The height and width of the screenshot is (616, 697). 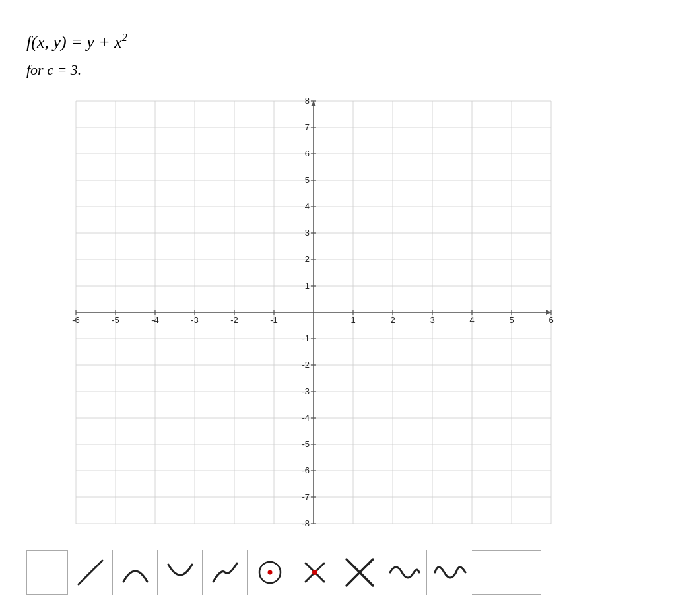 What do you see at coordinates (304, 572) in the screenshot?
I see `tool-icons` at bounding box center [304, 572].